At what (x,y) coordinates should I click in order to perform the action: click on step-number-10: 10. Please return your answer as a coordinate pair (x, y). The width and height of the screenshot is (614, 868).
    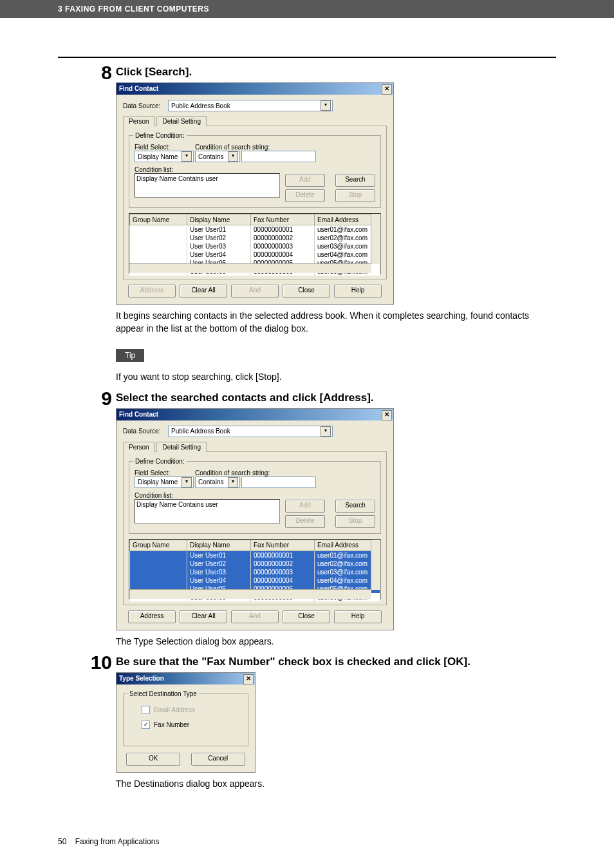
    Looking at the image, I should click on (97, 663).